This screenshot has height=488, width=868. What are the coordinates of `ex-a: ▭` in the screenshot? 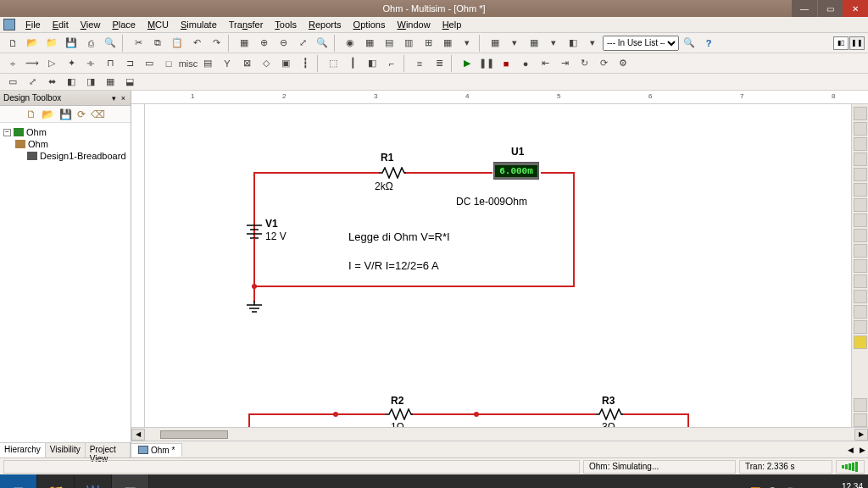 It's located at (13, 82).